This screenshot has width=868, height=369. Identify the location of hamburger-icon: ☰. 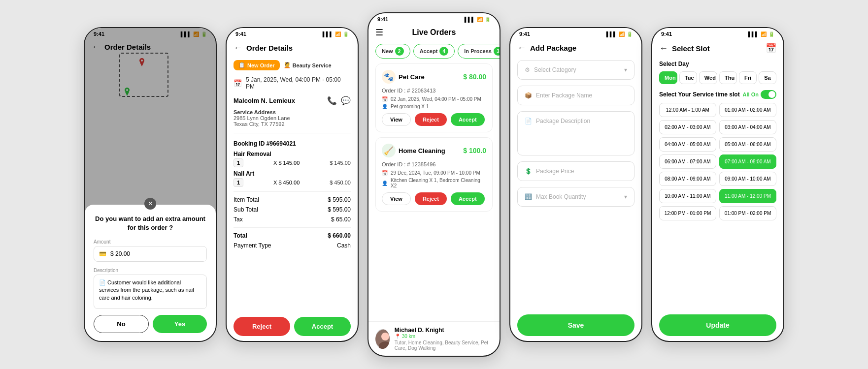
(379, 32).